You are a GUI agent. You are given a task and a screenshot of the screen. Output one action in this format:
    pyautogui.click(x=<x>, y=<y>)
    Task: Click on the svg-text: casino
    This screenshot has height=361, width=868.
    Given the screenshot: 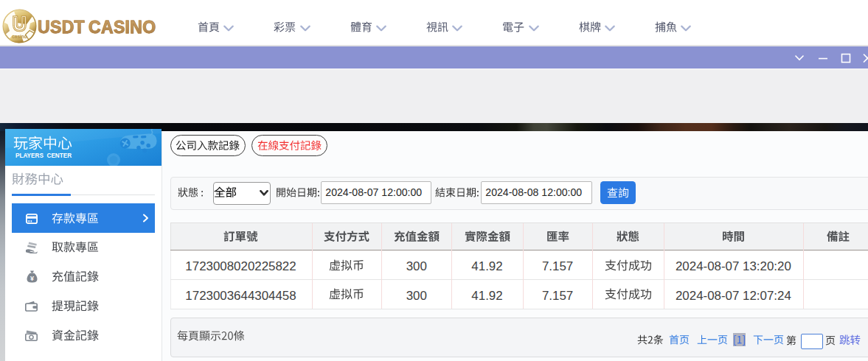 What is the action you would take?
    pyautogui.click(x=19, y=37)
    